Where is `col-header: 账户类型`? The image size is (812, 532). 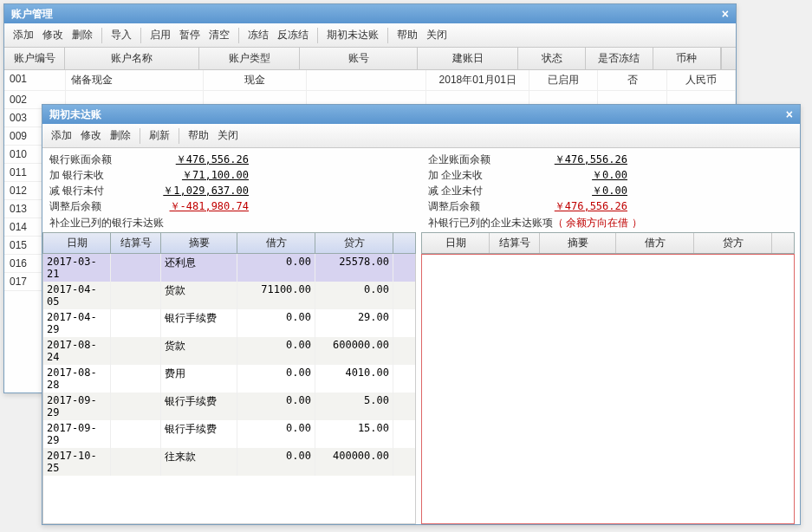 col-header: 账户类型 is located at coordinates (250, 59).